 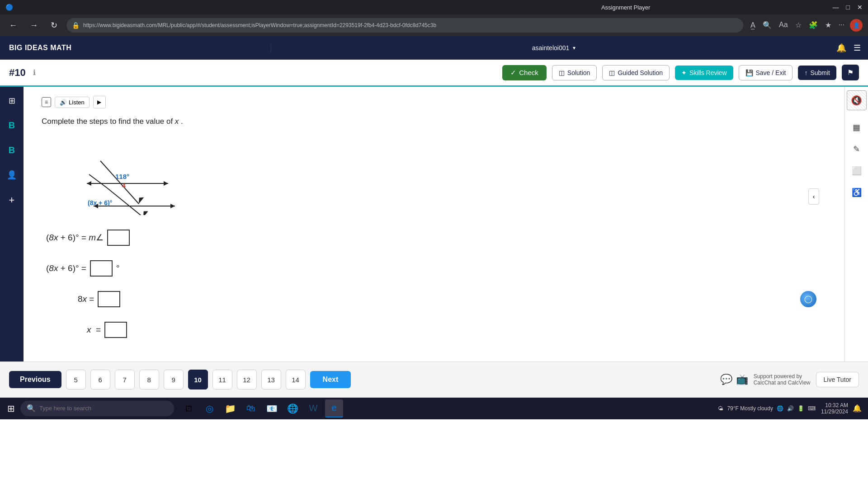 What do you see at coordinates (798, 25) in the screenshot?
I see `bookmark-icon: ☆` at bounding box center [798, 25].